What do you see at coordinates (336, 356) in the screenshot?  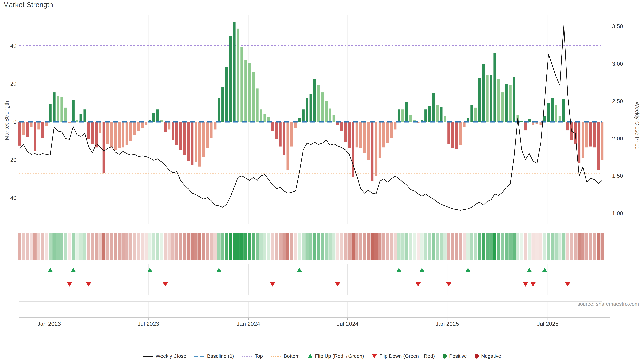 I see `legend-item: Flip Up (Red→Green)` at bounding box center [336, 356].